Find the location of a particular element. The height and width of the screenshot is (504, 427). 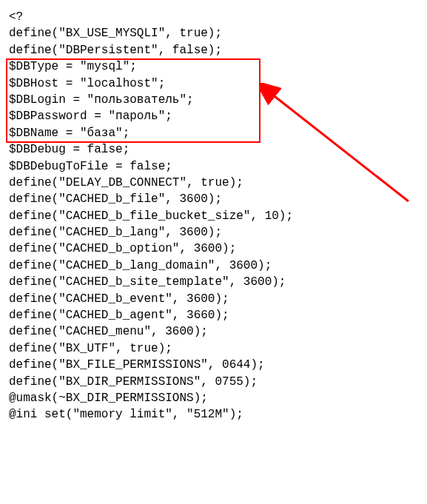

code-line-5: $DBLogin = "пользователь"; is located at coordinates (213, 100).